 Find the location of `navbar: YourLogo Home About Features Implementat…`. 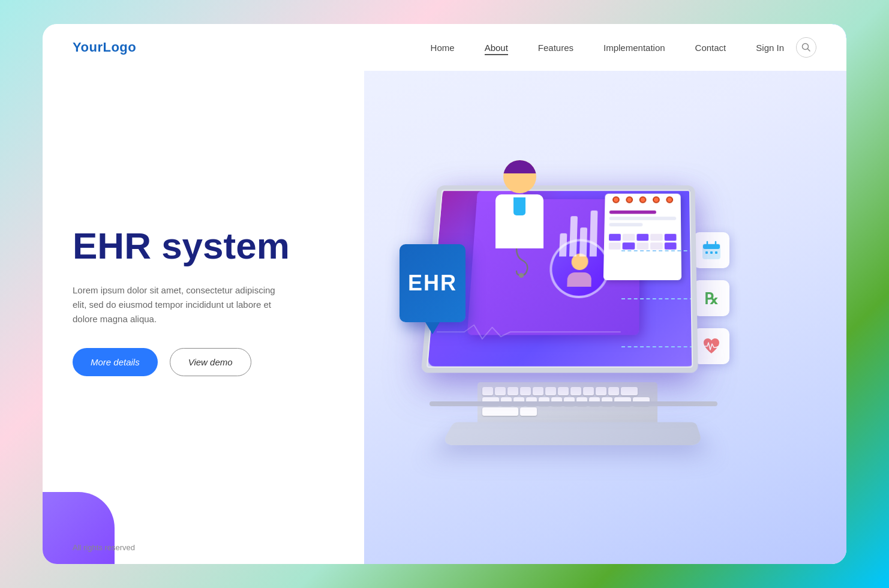

navbar: YourLogo Home About Features Implementat… is located at coordinates (445, 47).